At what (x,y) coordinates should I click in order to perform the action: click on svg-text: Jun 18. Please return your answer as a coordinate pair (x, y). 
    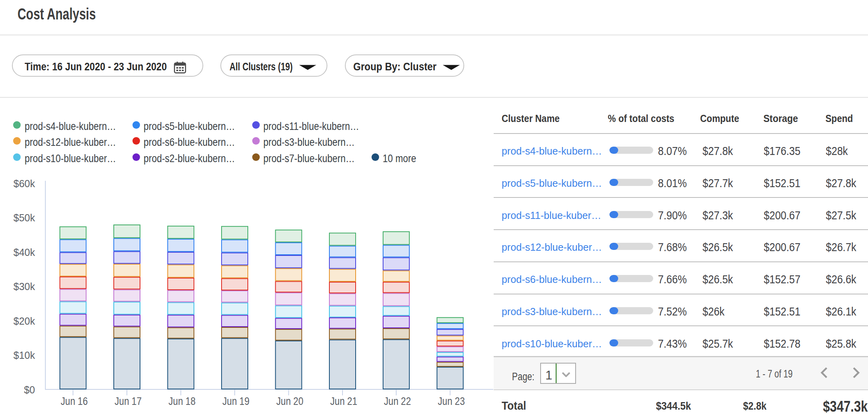
    Looking at the image, I should click on (182, 401).